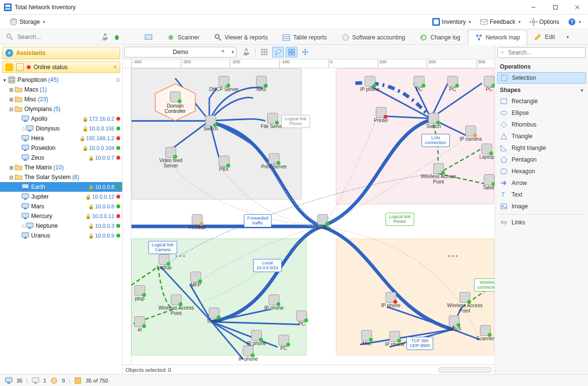 This screenshot has height=386, width=588. Describe the element at coordinates (482, 152) in the screenshot. I see `map-node: Laptop` at that location.